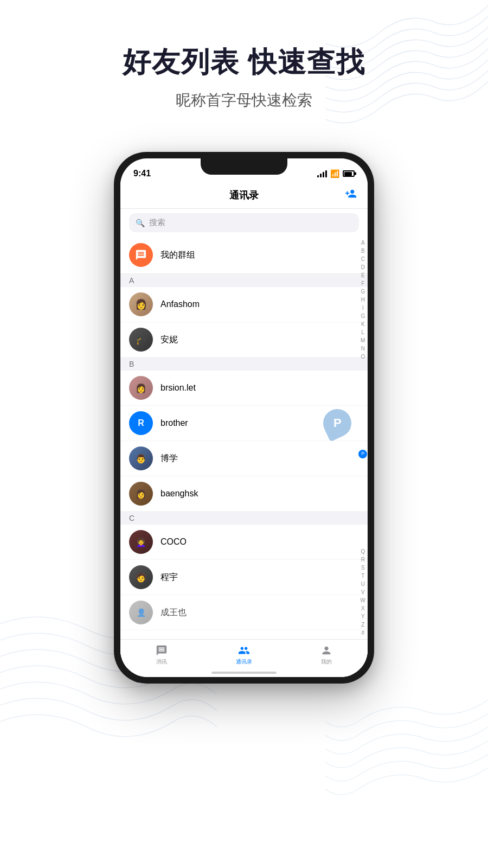 The width and height of the screenshot is (488, 868). I want to click on index-r: R, so click(363, 560).